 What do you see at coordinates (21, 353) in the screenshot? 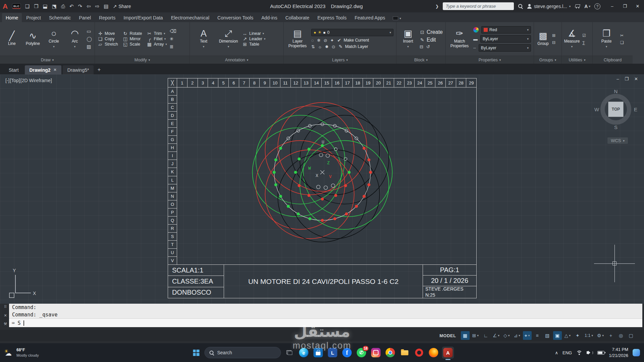
I see `weather-widget: ☀ ☁ 68°F Mostly cloudy` at bounding box center [21, 353].